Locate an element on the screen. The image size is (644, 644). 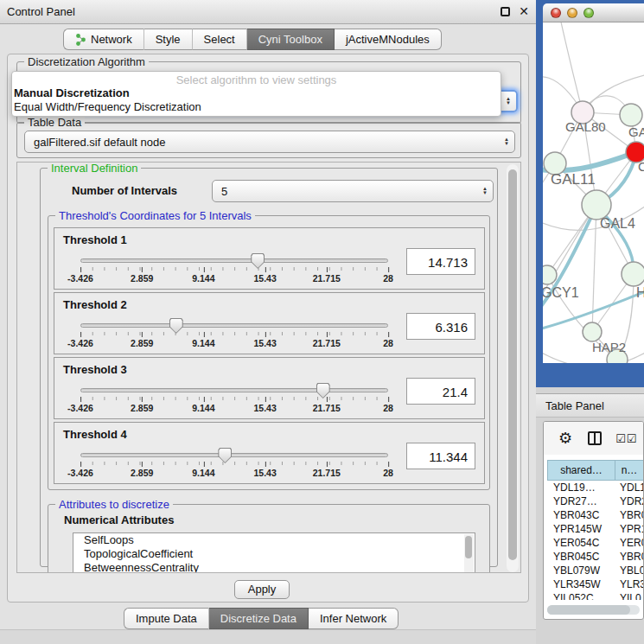
node-label-gal80: GAL80 is located at coordinates (586, 126).